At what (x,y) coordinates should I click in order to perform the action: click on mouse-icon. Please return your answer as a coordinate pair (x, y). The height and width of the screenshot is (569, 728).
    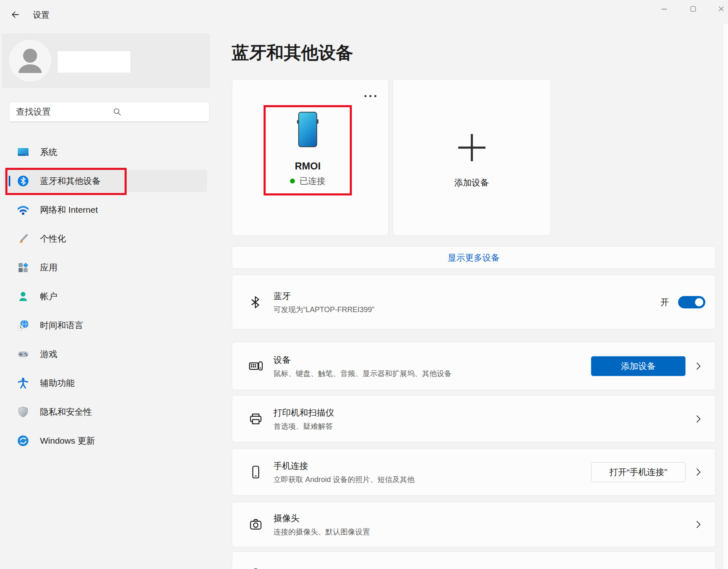
    Looking at the image, I should click on (256, 568).